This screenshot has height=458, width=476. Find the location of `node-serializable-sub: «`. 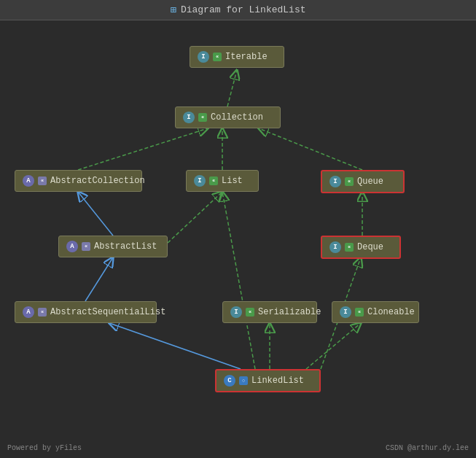

node-serializable-sub: « is located at coordinates (250, 312).